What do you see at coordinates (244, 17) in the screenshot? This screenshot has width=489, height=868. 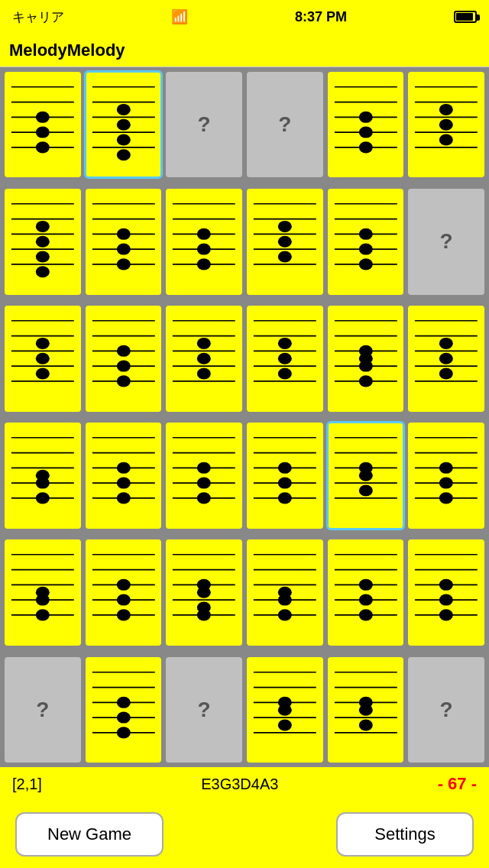 I see `status-bar: キャリア 📶 8:37 PM` at bounding box center [244, 17].